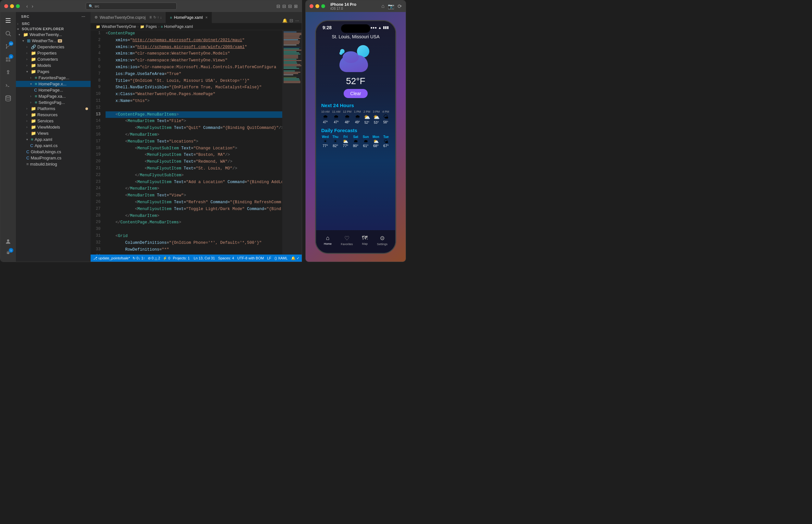 The height and width of the screenshot is (524, 812). What do you see at coordinates (178, 27) in the screenshot?
I see `bc-homepage: HomePage.xaml` at bounding box center [178, 27].